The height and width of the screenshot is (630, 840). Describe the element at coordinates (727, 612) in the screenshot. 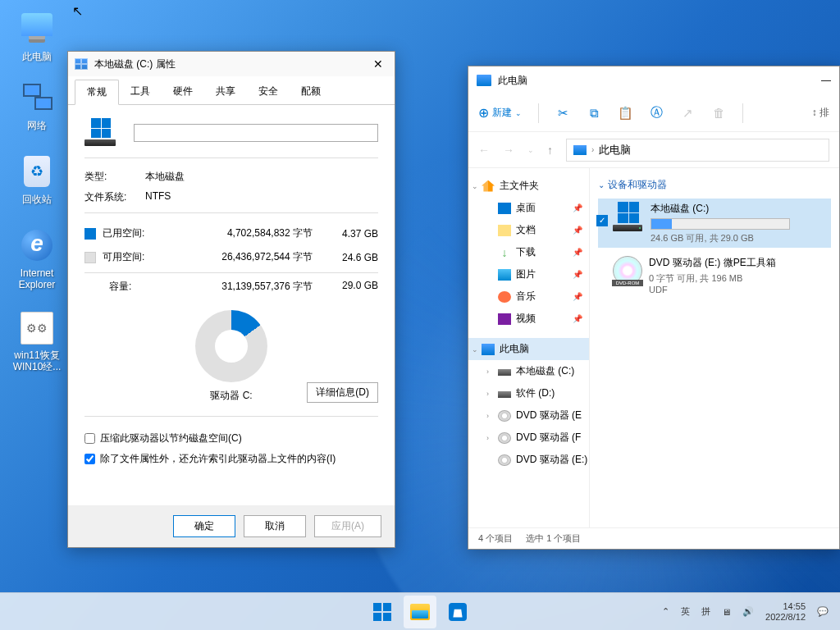

I see `network-icon: 🖥` at that location.